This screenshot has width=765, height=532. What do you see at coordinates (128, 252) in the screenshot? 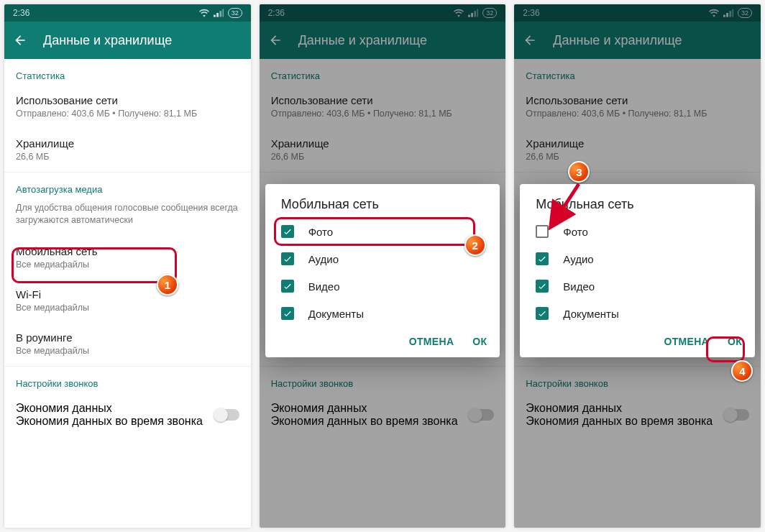
I see `mobile-network-title: Мобильная сеть` at bounding box center [128, 252].